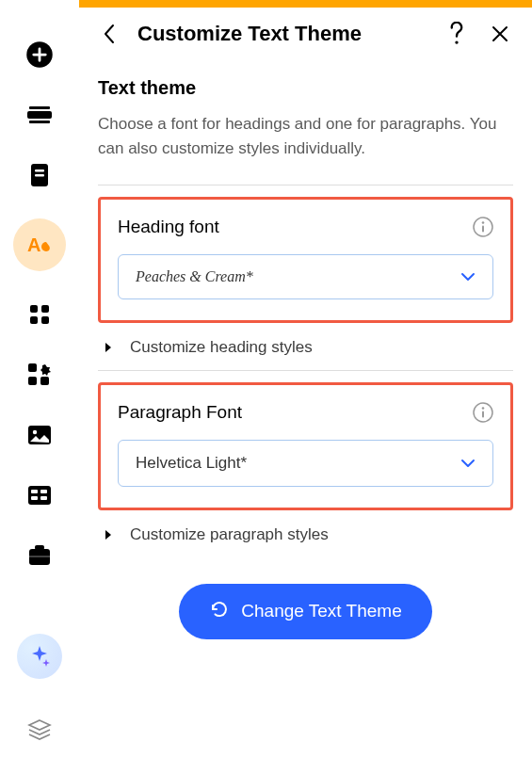 The height and width of the screenshot is (758, 532). What do you see at coordinates (40, 314) in the screenshot?
I see `apps-icon` at bounding box center [40, 314].